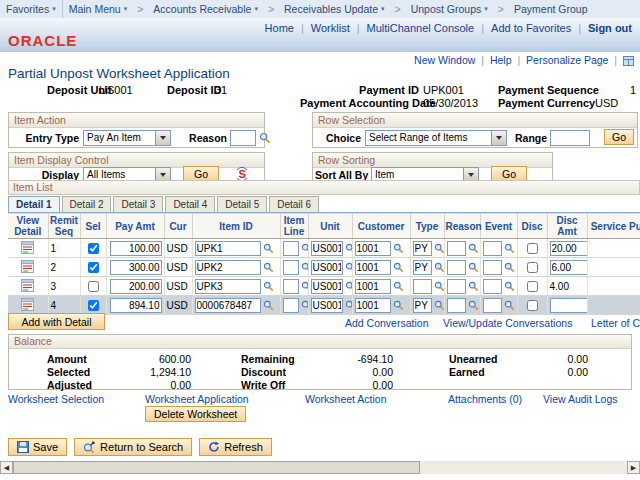  Describe the element at coordinates (567, 60) in the screenshot. I see `personalize-page-link: Personalize Page` at that location.